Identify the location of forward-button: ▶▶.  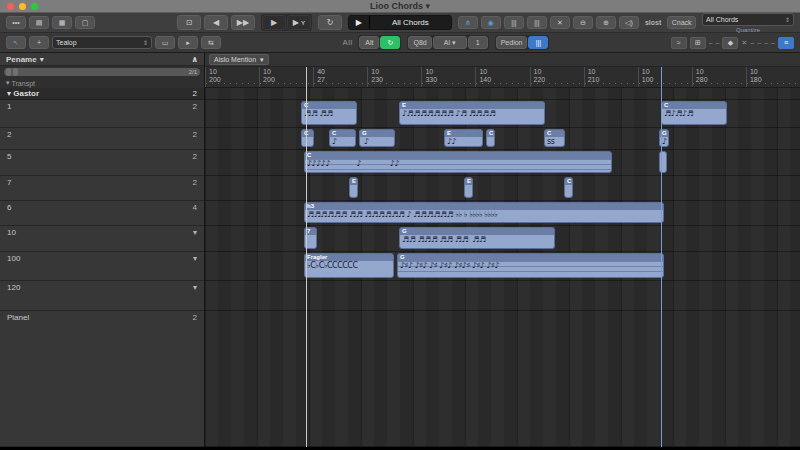
(243, 22).